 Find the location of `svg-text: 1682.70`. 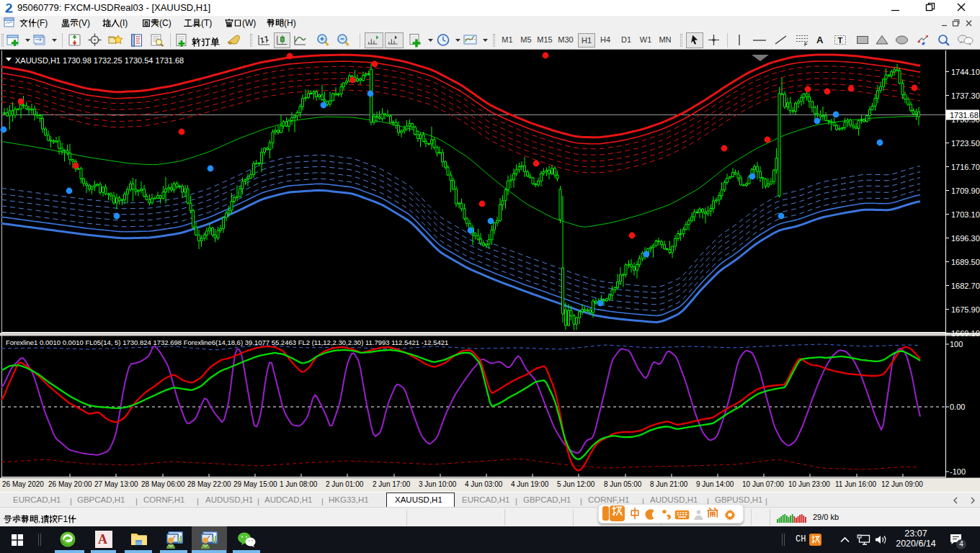

svg-text: 1682.70 is located at coordinates (966, 286).